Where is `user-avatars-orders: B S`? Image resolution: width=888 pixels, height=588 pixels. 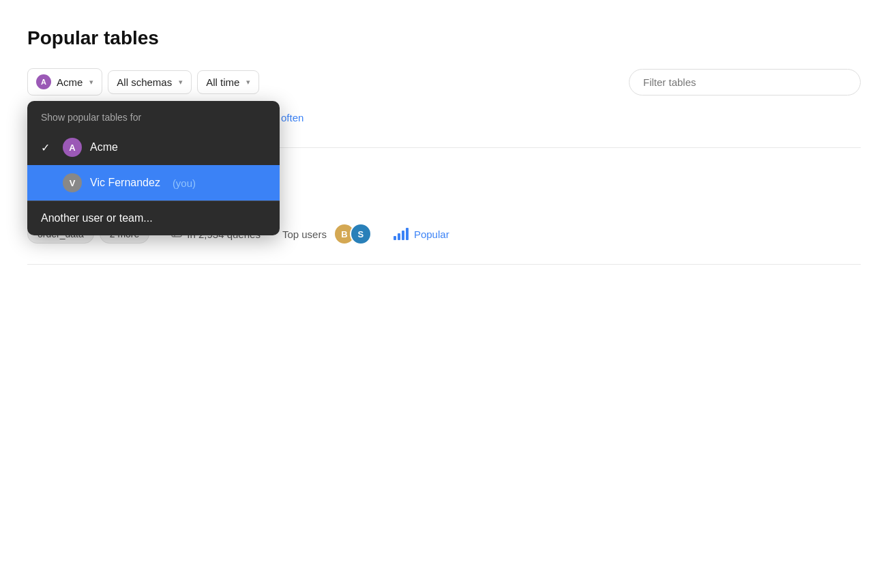
user-avatars-orders: B S is located at coordinates (353, 234).